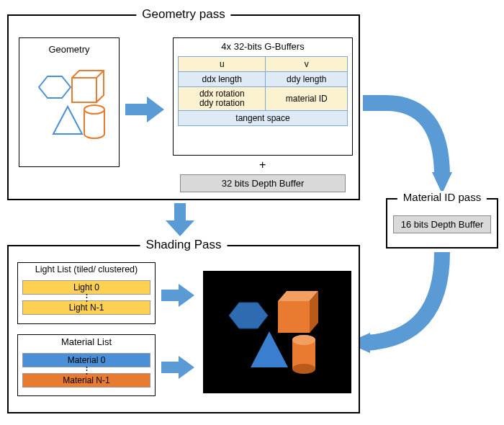 The image size is (504, 425). I want to click on gbuf-r2c2: ddy length, so click(307, 79).